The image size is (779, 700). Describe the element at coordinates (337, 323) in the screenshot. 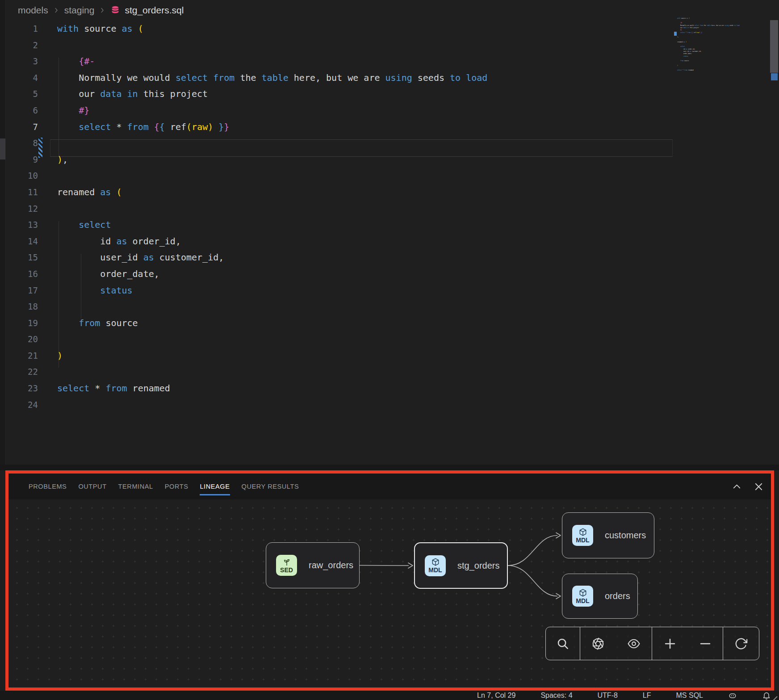

I see `code-line: 19 from source` at that location.